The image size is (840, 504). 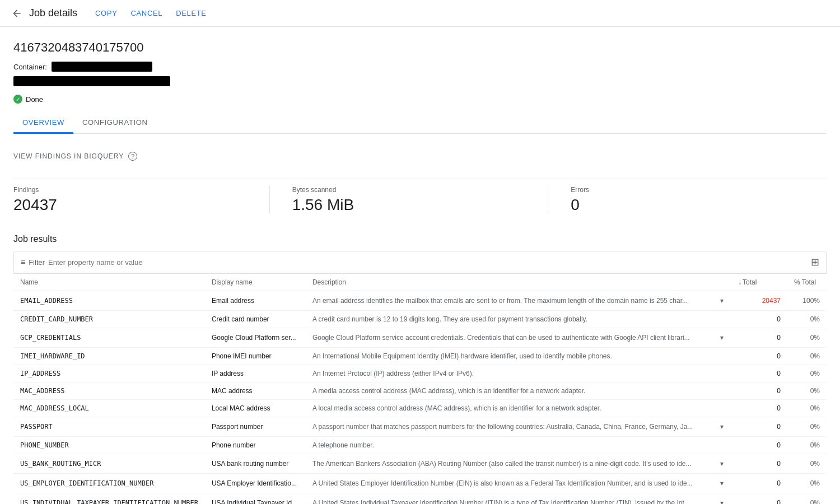 I want to click on bigquery-link: VIEW FINDINGS IN BIGQUERY, so click(x=68, y=156).